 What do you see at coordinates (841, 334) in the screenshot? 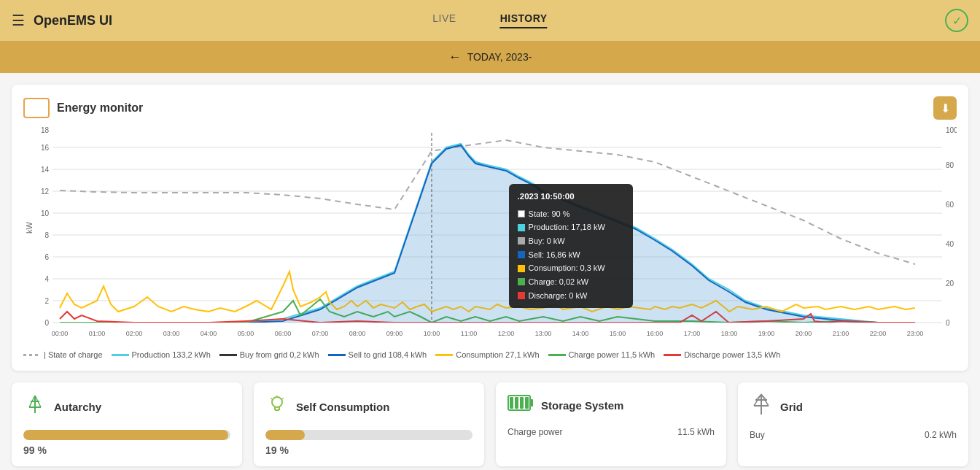
I see `svg-text: 21:00` at bounding box center [841, 334].